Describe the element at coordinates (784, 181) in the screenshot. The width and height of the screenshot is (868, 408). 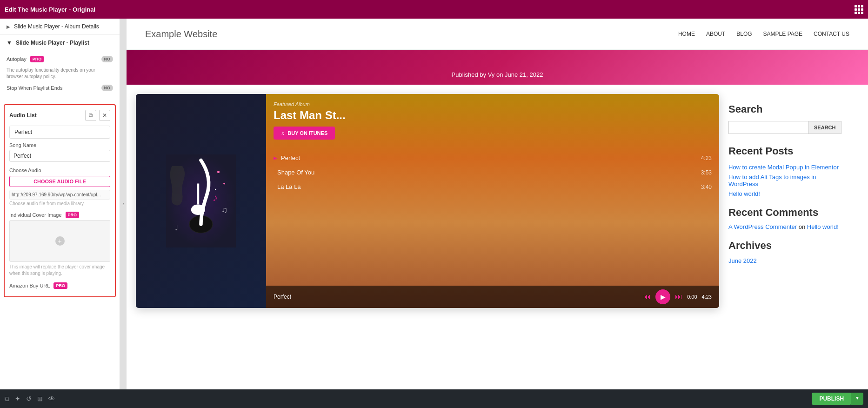
I see `recent-post-1: How to add Alt Tags to images in WordPre…` at that location.